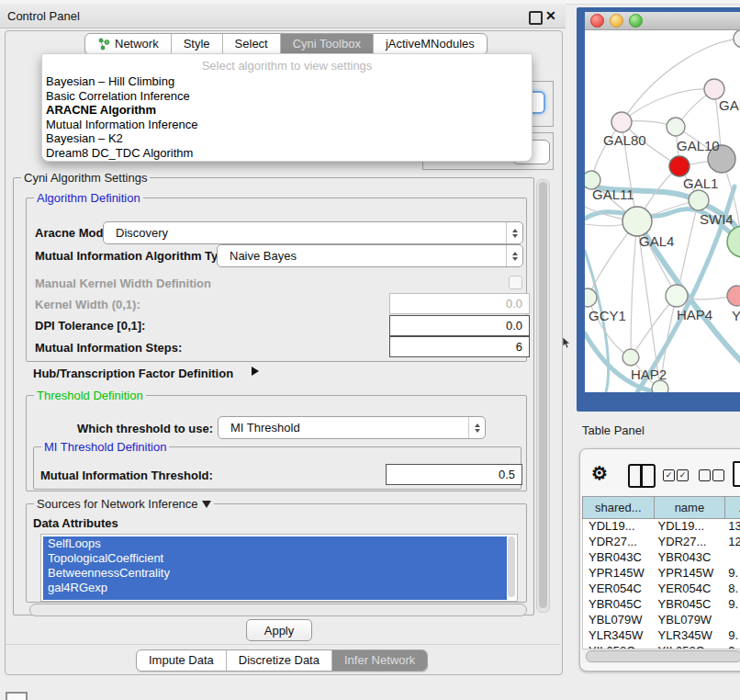 This screenshot has width=740, height=700. I want to click on spinner-icon, so click(514, 255).